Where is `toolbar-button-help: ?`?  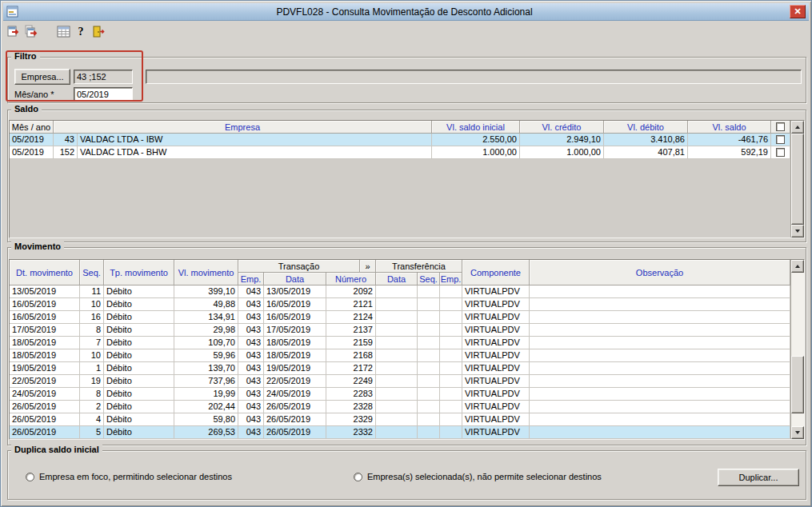 toolbar-button-help: ? is located at coordinates (81, 32).